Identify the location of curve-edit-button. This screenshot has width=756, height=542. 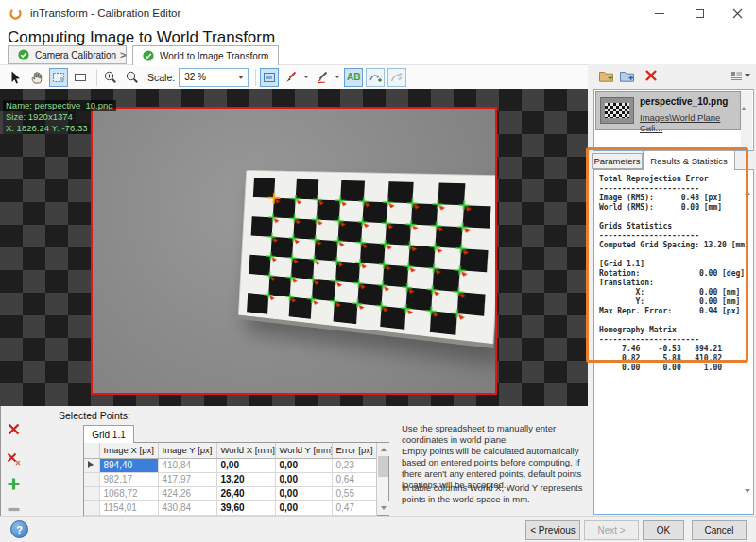
(397, 77).